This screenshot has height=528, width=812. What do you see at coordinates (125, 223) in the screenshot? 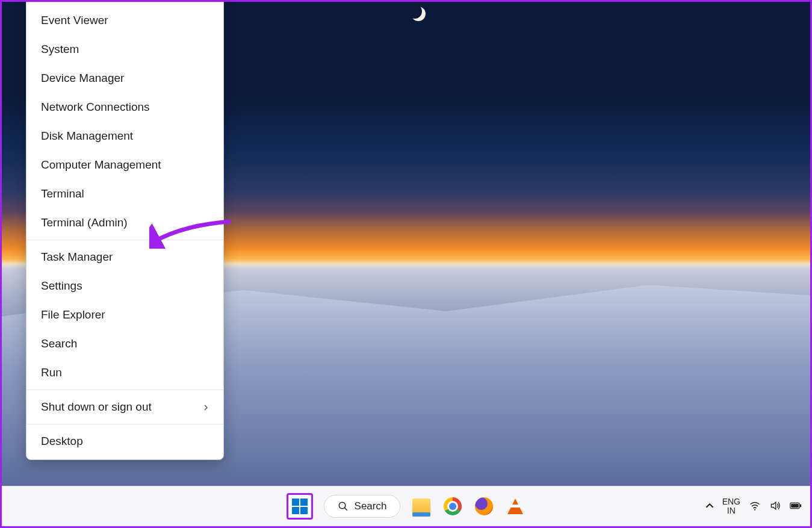
I see `menu-item-terminal-admin: Terminal (Admin)` at bounding box center [125, 223].